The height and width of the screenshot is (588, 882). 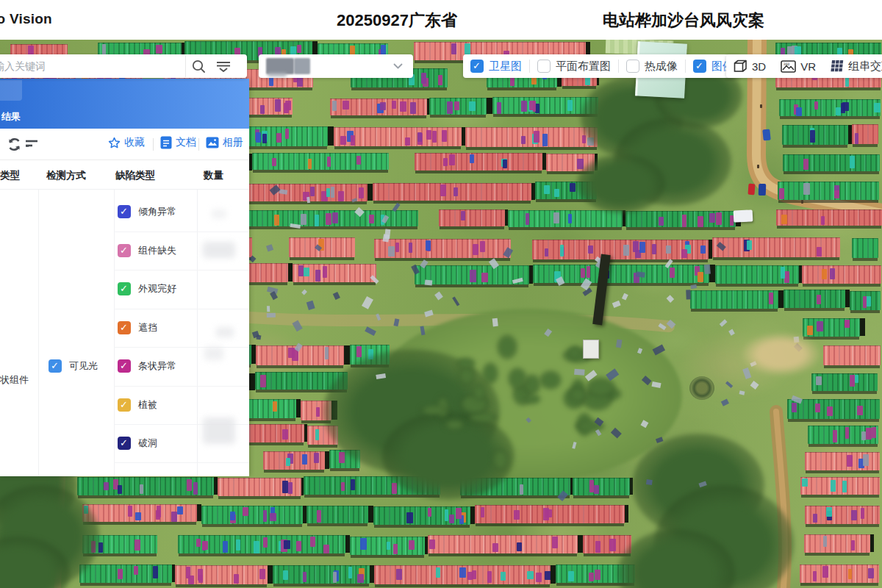 I want to click on toggle-thermal-layer: 热成像, so click(x=652, y=66).